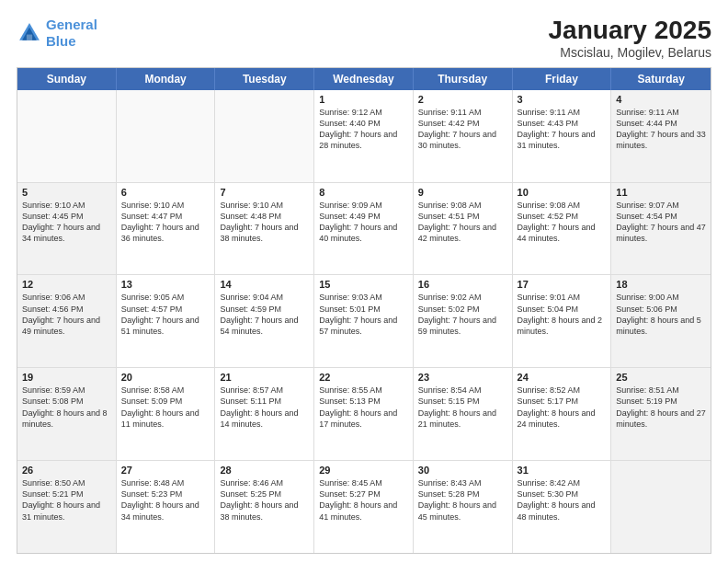  I want to click on day-number: 16, so click(463, 284).